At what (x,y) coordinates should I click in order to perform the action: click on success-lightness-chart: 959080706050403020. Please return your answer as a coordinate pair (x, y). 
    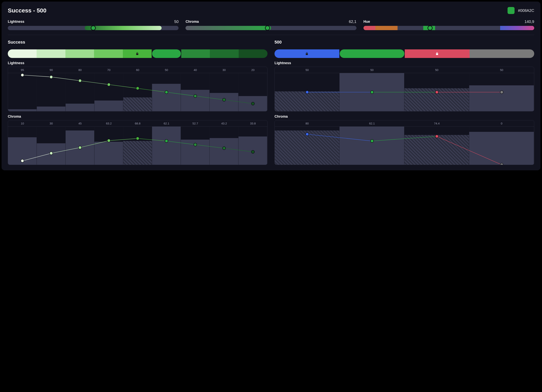
    Looking at the image, I should click on (138, 89).